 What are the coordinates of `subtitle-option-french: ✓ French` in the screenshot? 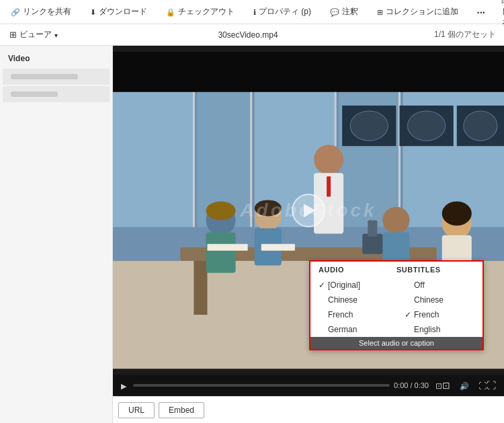 It's located at (439, 315).